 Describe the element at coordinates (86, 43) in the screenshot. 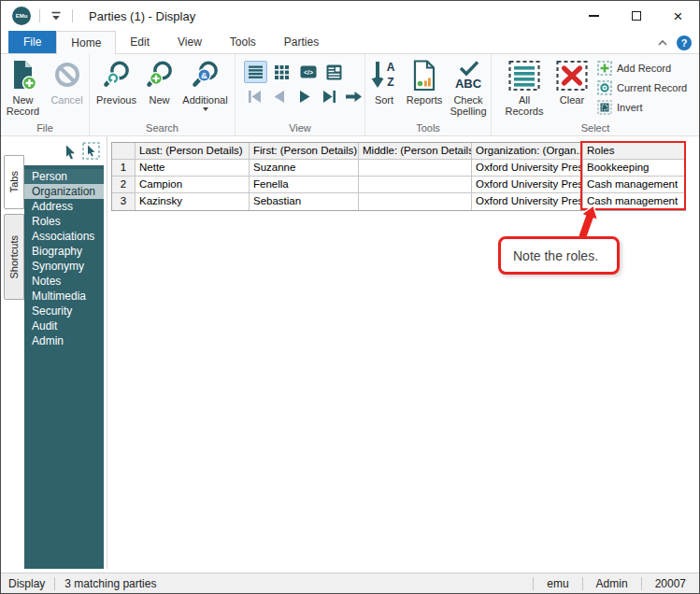

I see `menu-tab-home: Home` at that location.